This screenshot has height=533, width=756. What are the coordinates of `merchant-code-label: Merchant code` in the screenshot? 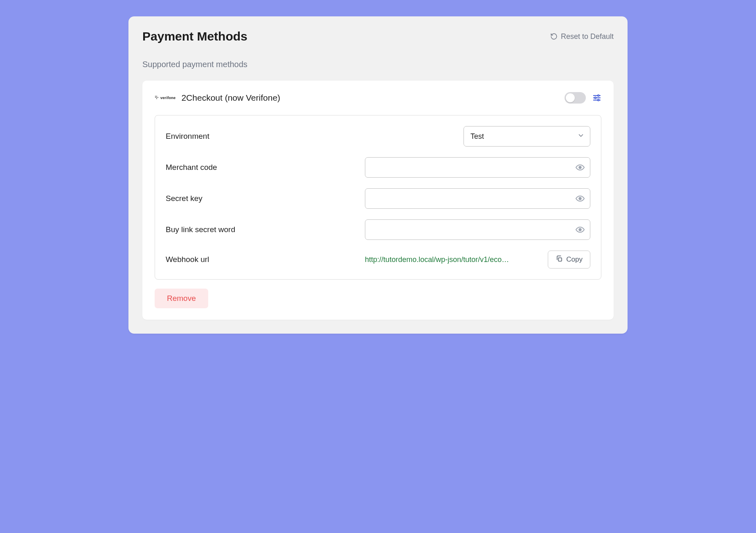 It's located at (261, 167).